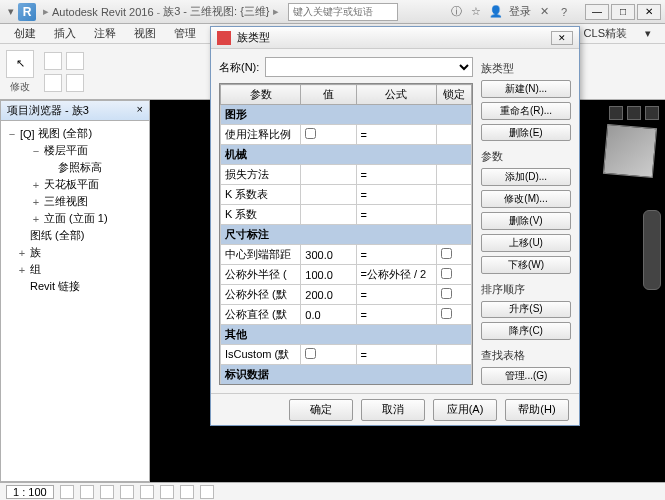 The image size is (665, 500). What do you see at coordinates (634, 113) in the screenshot?
I see `viewport-max-icon` at bounding box center [634, 113].